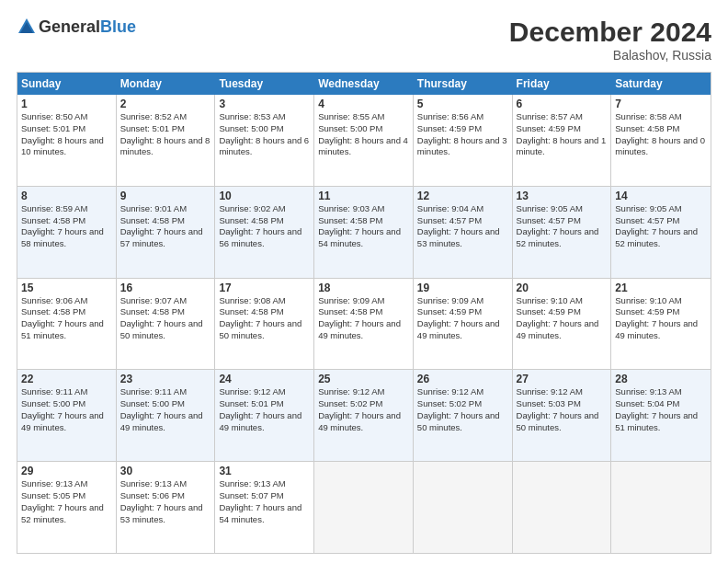 The image size is (728, 563). Describe the element at coordinates (118, 28) in the screenshot. I see `logo-blue: Blue` at that location.